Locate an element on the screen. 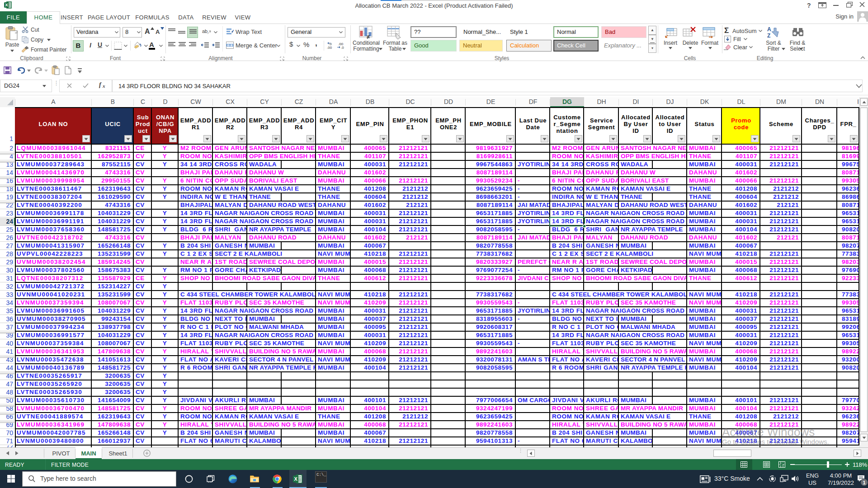  svg-text: .0 is located at coordinates (343, 47).